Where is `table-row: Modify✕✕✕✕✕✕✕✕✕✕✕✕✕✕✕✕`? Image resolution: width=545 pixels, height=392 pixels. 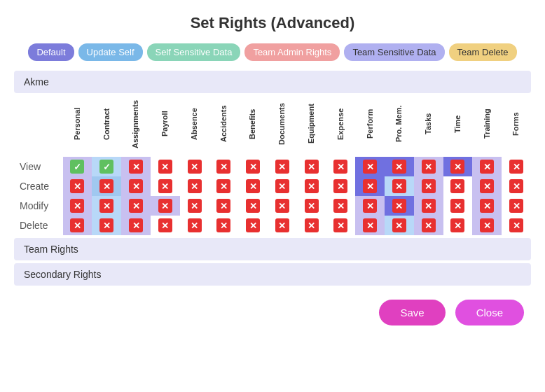
table-row: Modify✕✕✕✕✕✕✕✕✕✕✕✕✕✕✕✕ is located at coordinates (272, 206).